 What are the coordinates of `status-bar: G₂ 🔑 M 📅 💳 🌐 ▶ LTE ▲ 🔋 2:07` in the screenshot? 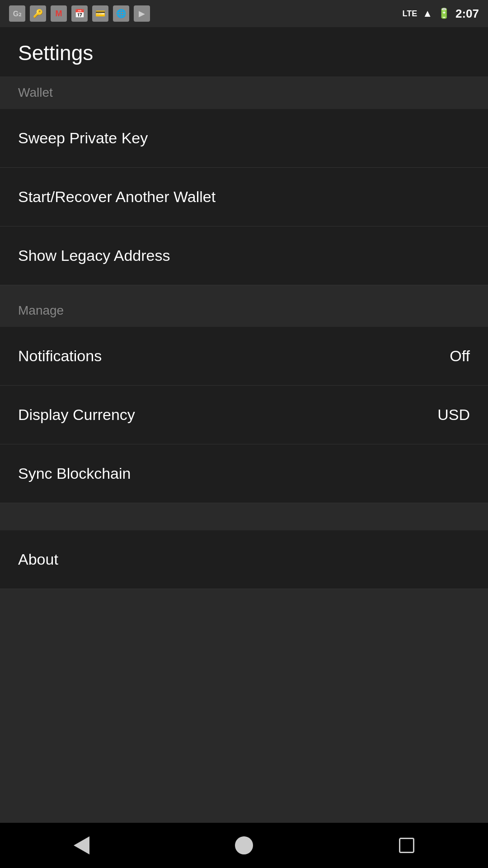 It's located at (244, 14).